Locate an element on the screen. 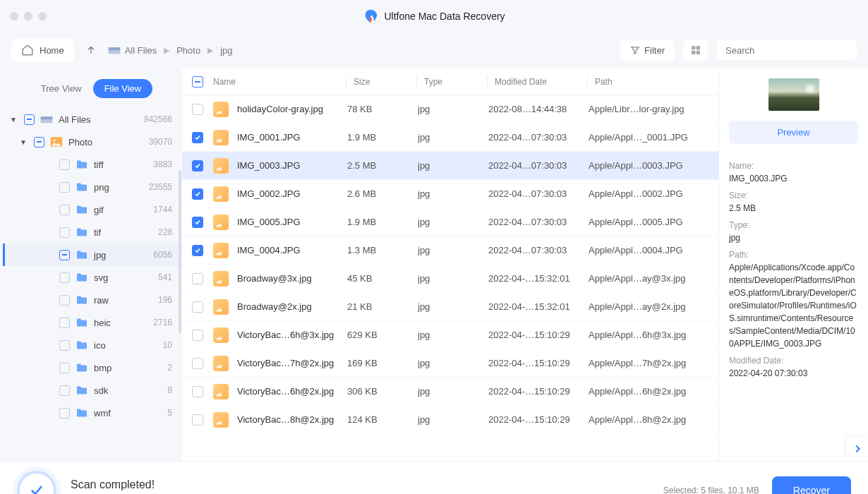 This screenshot has width=868, height=494. home-button: Home is located at coordinates (42, 50).